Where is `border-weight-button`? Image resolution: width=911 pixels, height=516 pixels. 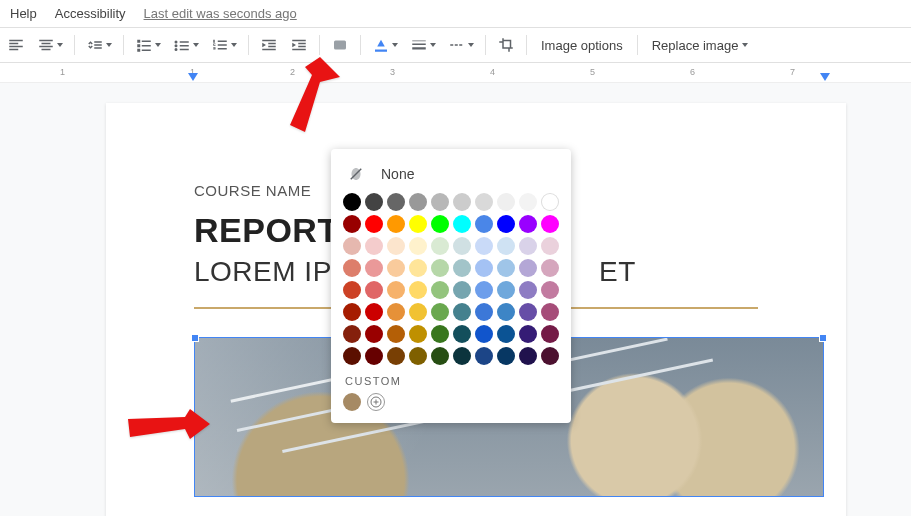
border-weight-button is located at coordinates (423, 45).